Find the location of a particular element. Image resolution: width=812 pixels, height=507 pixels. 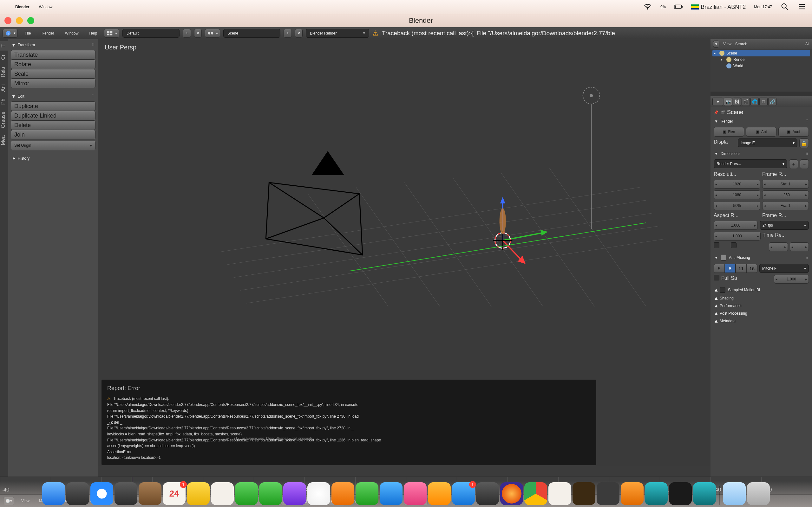

dock-app-terminal is located at coordinates (680, 494).